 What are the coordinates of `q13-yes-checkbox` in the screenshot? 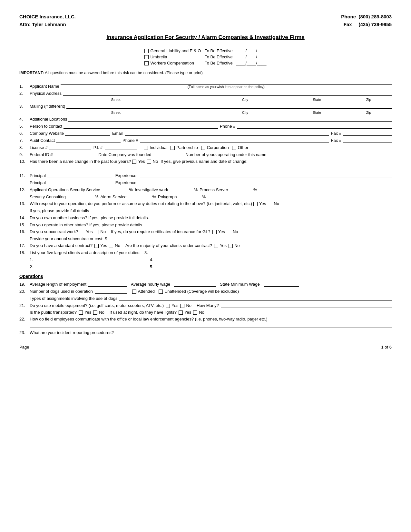 It's located at (255, 204).